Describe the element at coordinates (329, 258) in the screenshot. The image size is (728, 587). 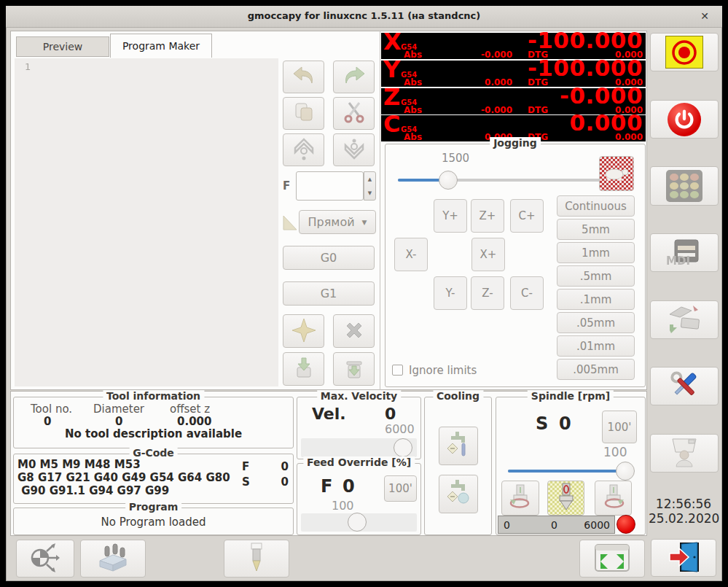
I see `g0-label: G0` at that location.